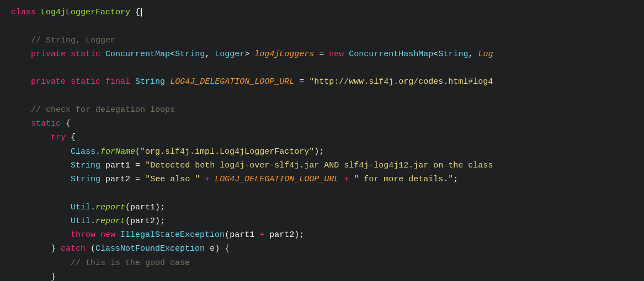 The width and height of the screenshot is (644, 281). I want to click on code-line-19: // this is the good case, so click(322, 263).